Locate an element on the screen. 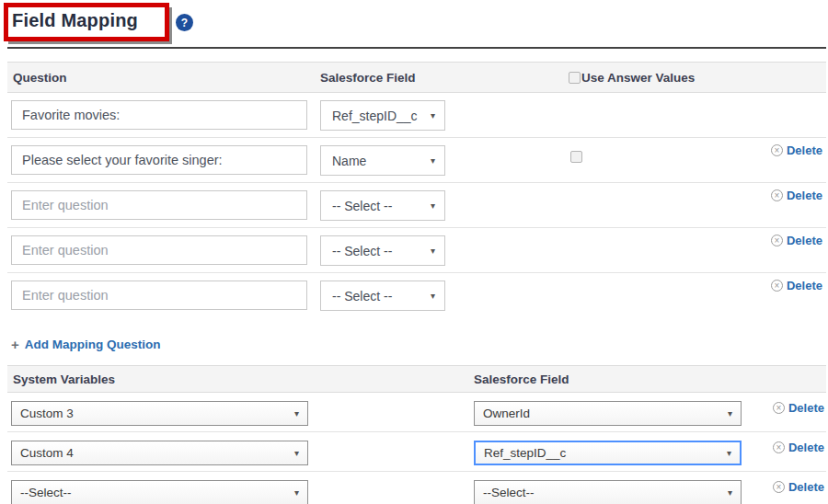  selected-system-variable: --Select-- is located at coordinates (46, 493).